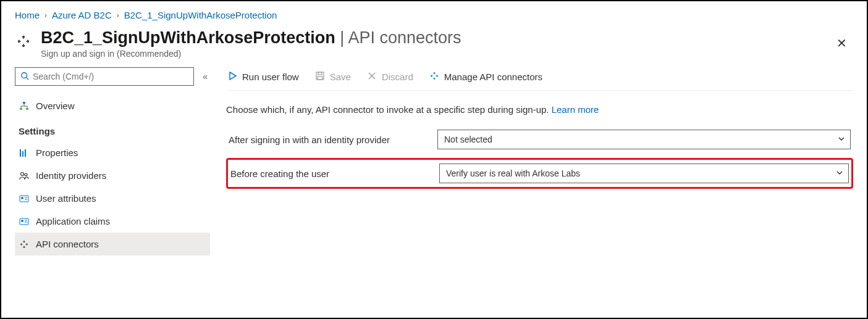 The image size is (868, 319). Describe the element at coordinates (644, 139) in the screenshot. I see `after-signin-select: Not selected` at that location.